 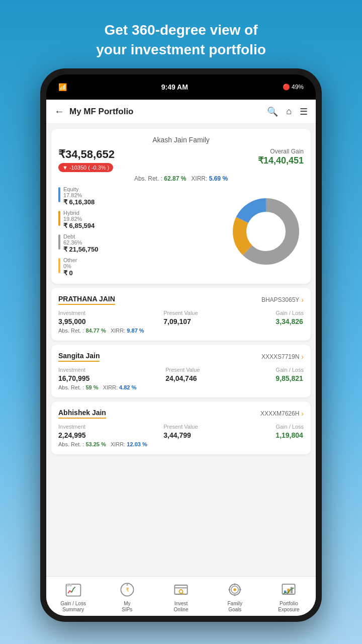 I want to click on family-name: Akash Jain Family, so click(x=181, y=140).